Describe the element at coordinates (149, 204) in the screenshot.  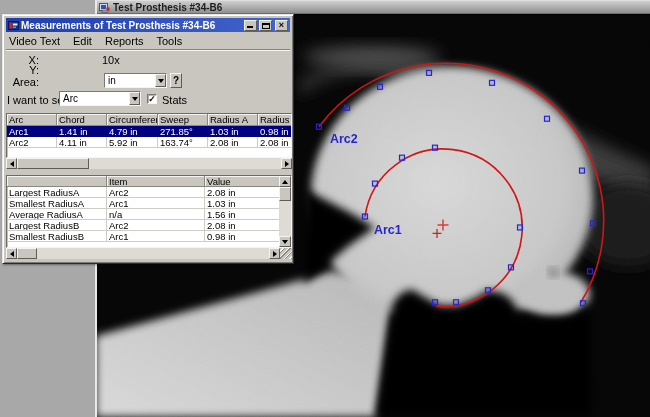
I see `table-row: Smallest RadiusA Arc1 1.03 in` at that location.